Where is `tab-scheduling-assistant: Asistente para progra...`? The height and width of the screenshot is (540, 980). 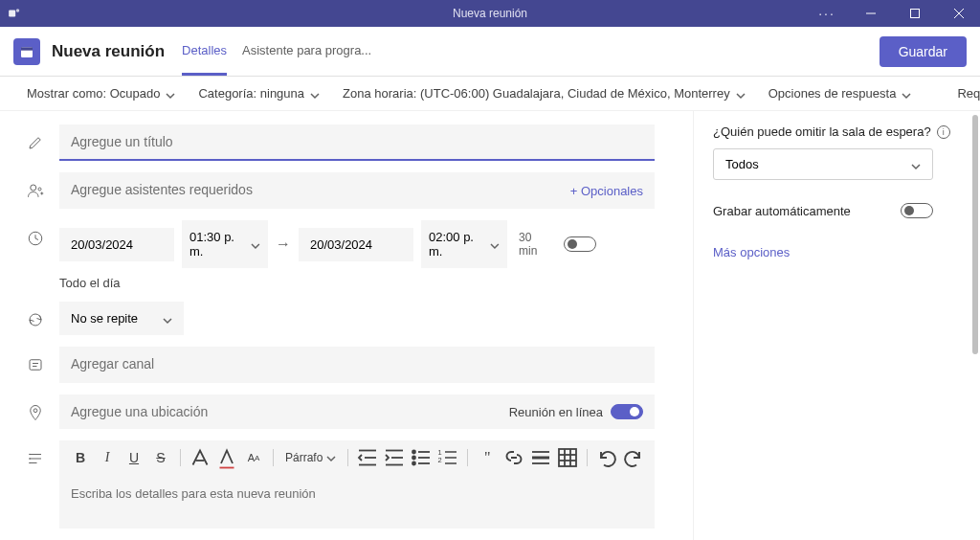 tab-scheduling-assistant: Asistente para progra... is located at coordinates (306, 52).